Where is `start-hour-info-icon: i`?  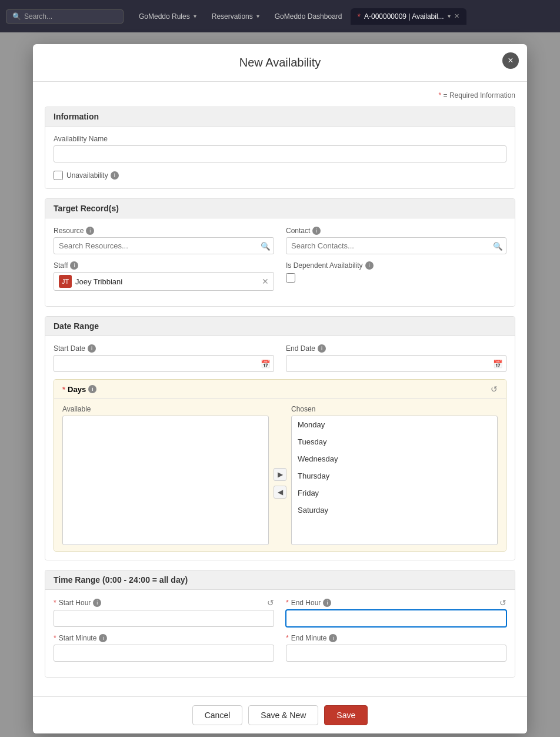
start-hour-info-icon: i is located at coordinates (97, 603).